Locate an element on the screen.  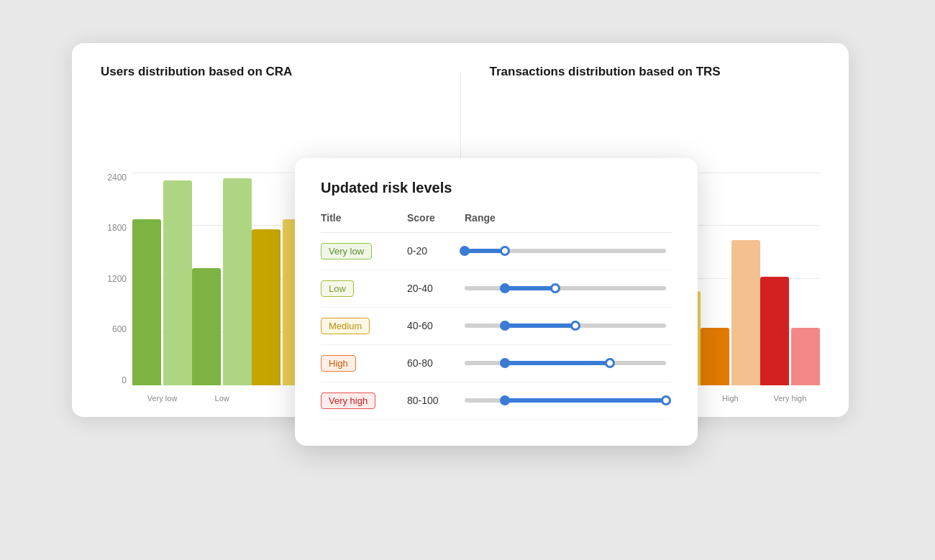
risk-badge-cell: Low is located at coordinates (364, 288).